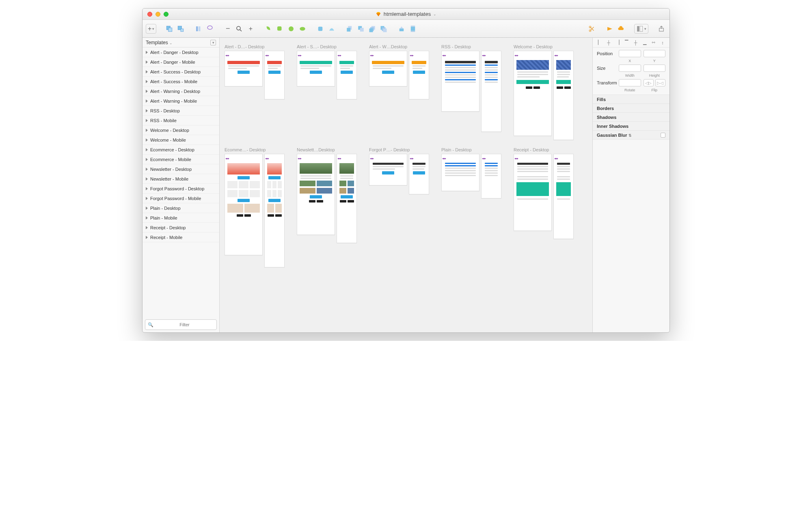  I want to click on bool-subtract-button, so click(280, 29).